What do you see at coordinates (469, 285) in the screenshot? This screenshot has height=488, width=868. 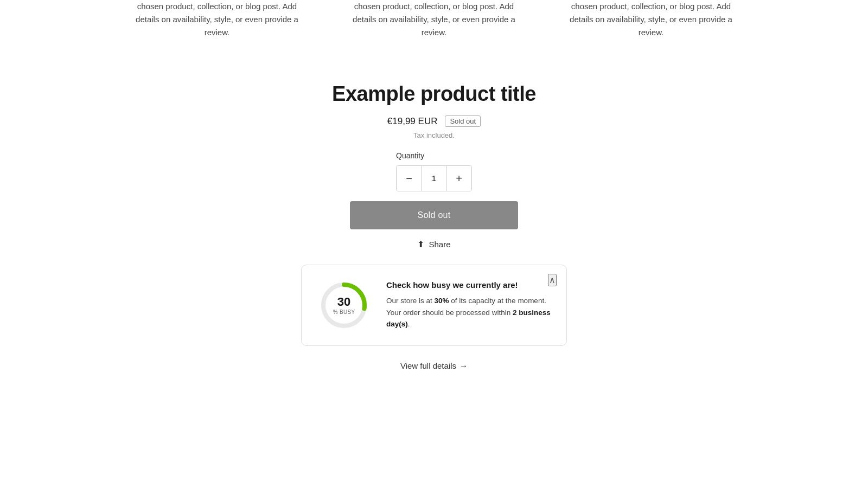 I see `busy-card-title: Check how busy we currently are!` at bounding box center [469, 285].